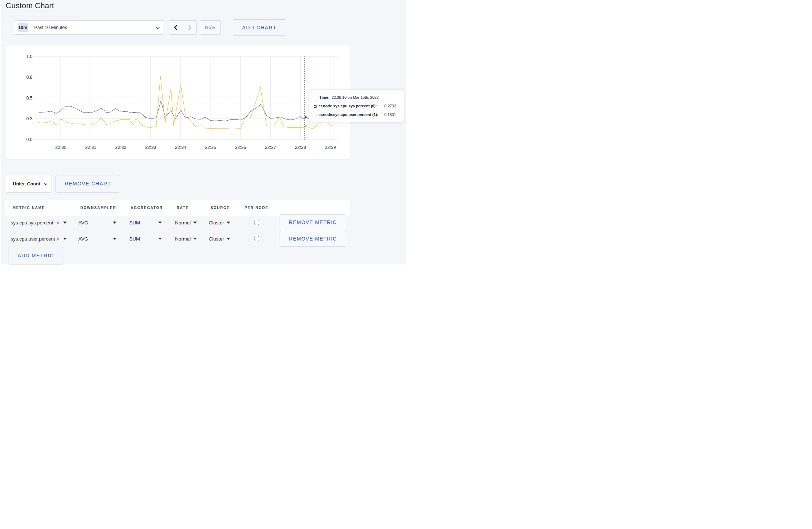 The height and width of the screenshot is (529, 812). I want to click on svg-text: 0.3, so click(29, 119).